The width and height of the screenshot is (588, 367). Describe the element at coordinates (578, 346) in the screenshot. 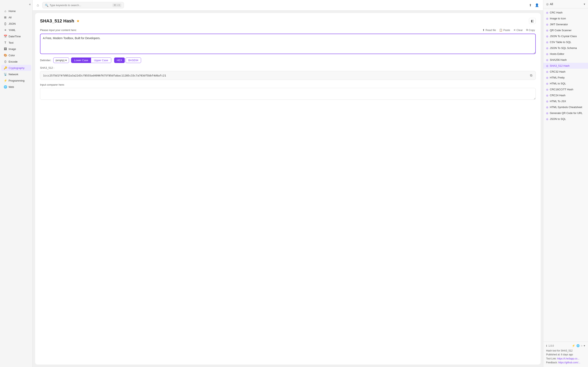

I see `globe-icon-button: 🌐` at that location.